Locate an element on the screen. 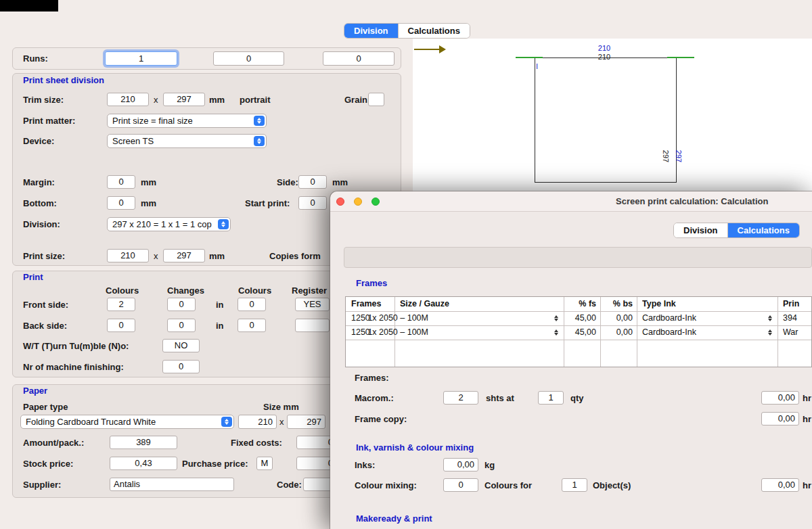 This screenshot has width=812, height=529. row2-fs-cell: 45,00 is located at coordinates (581, 333).